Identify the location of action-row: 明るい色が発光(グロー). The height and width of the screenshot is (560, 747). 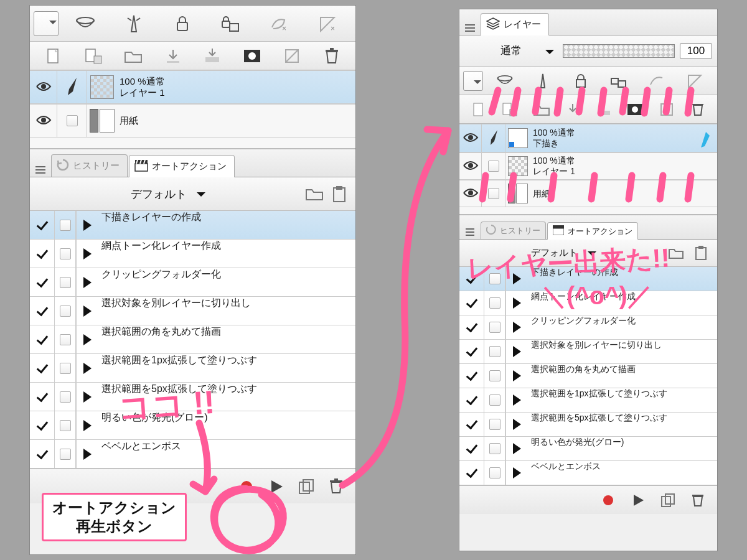
(588, 449).